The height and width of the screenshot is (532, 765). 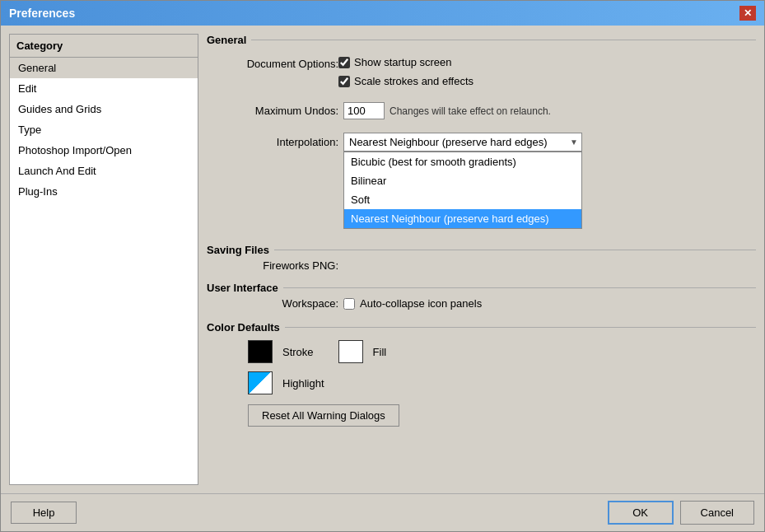 I want to click on saving-files-section: Saving Files Fireworks PNG:, so click(x=481, y=258).